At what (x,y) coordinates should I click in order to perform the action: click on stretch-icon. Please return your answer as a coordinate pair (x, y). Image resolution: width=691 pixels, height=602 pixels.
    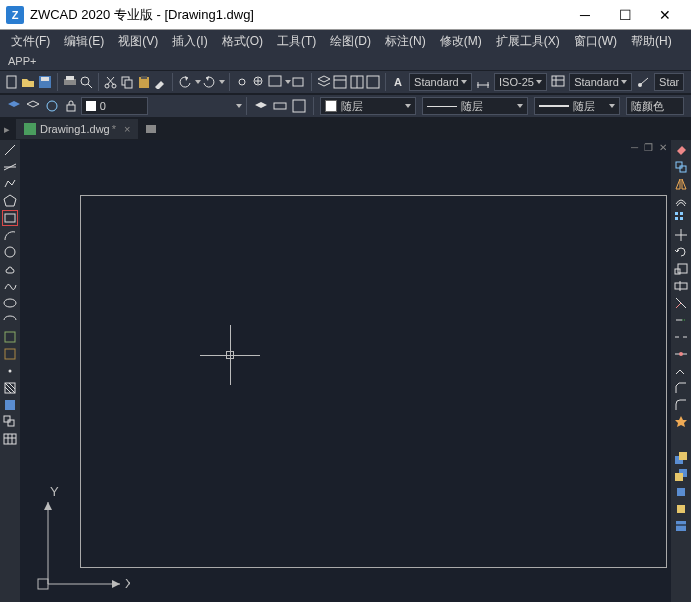
    Looking at the image, I should click on (681, 286).